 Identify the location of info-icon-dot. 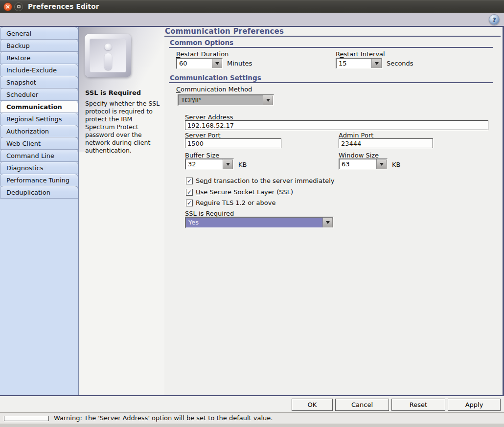
(108, 47).